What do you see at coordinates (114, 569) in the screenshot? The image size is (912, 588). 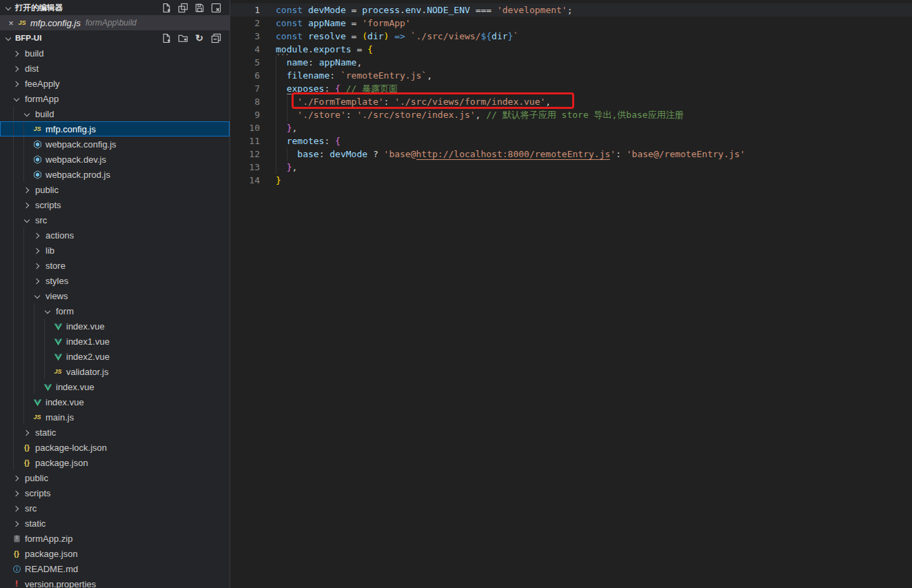 I see `tree-item: README.md` at bounding box center [114, 569].